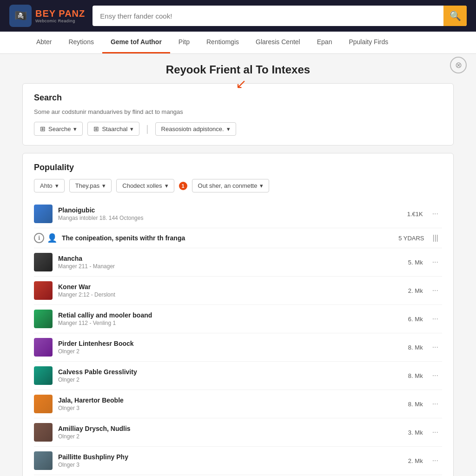  Describe the element at coordinates (324, 43) in the screenshot. I see `nav-item-epan: Epan` at that location.